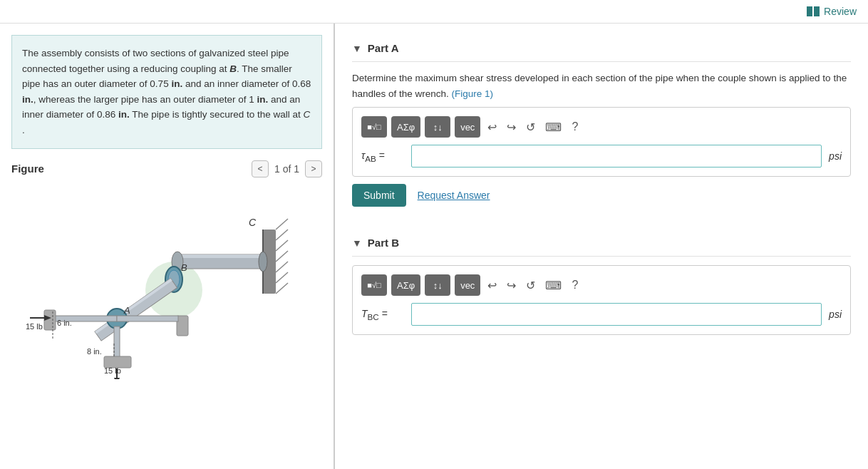  Describe the element at coordinates (601, 286) in the screenshot. I see `part-b-section: ▼ Part B ■√□ AΣφ ↕↓ vec ↩ ↪ ↺ ⌨ ?` at that location.